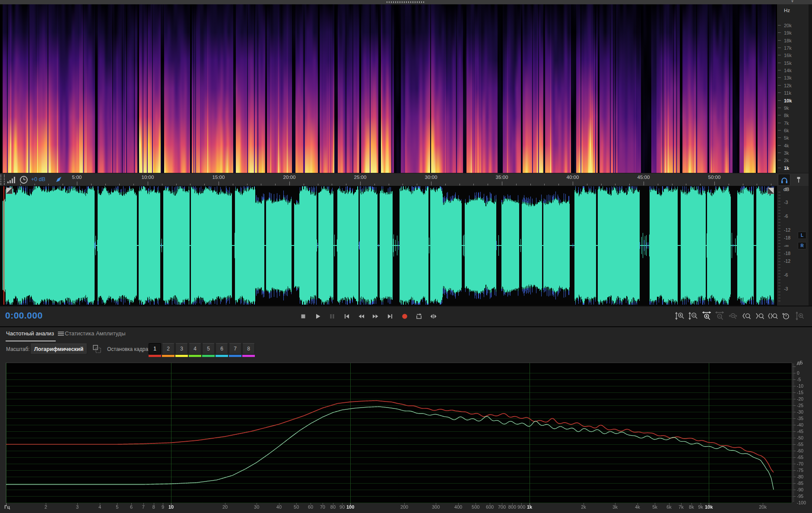 The image size is (812, 513). I want to click on skip-selection-button, so click(434, 316).